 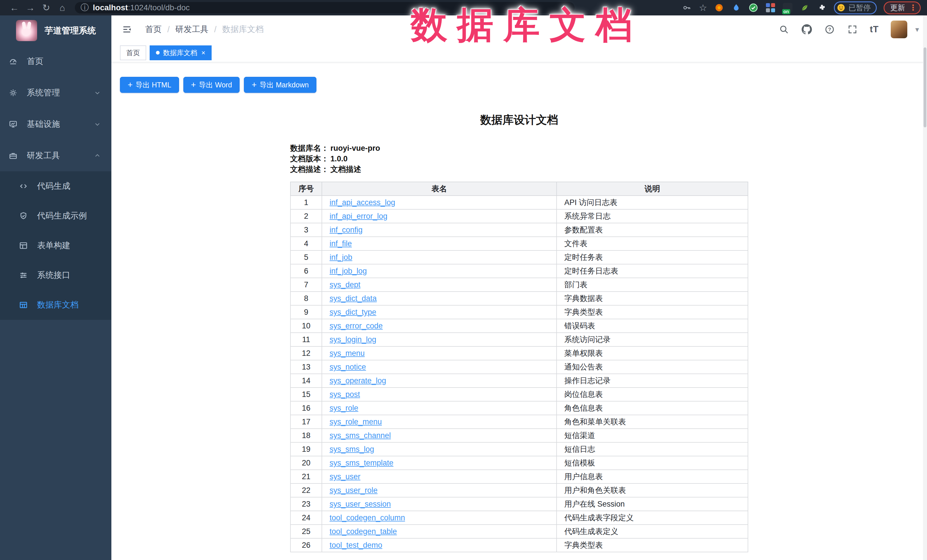 What do you see at coordinates (127, 29) in the screenshot?
I see `sidebar-collapse-icon` at bounding box center [127, 29].